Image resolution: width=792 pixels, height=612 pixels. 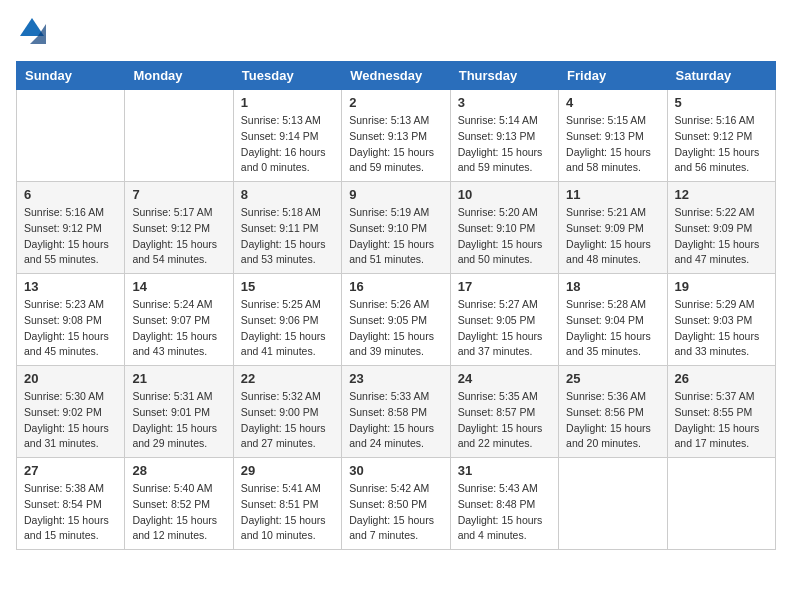 What do you see at coordinates (612, 420) in the screenshot?
I see `day-info: Sunrise: 5:36 AMSunset: 8:56 PMDaylight:…` at bounding box center [612, 420].